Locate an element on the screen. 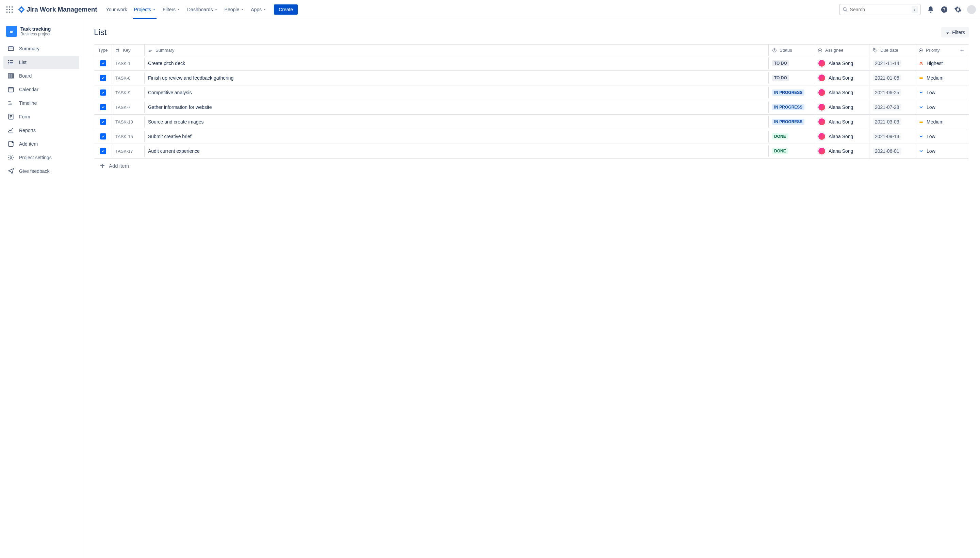 The image size is (980, 558). table-row: TASK-7 Gather information for website IN… is located at coordinates (532, 107).